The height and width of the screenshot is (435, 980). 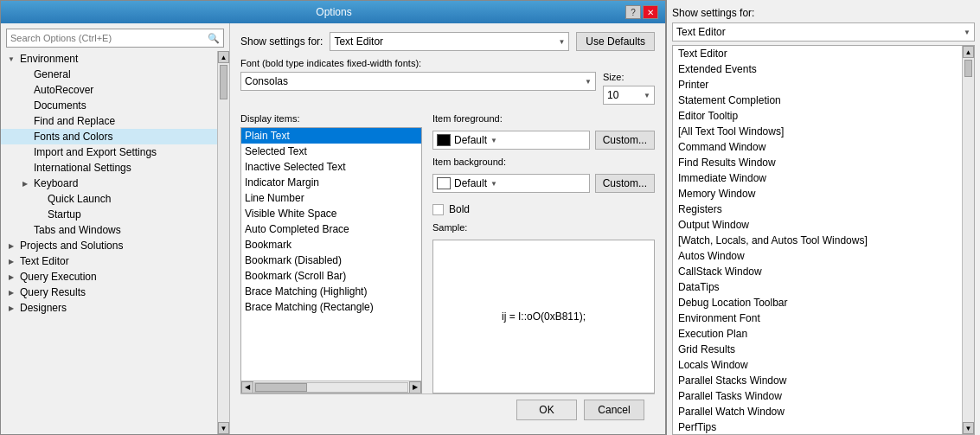 What do you see at coordinates (650, 12) in the screenshot?
I see `close-button: ✕` at bounding box center [650, 12].